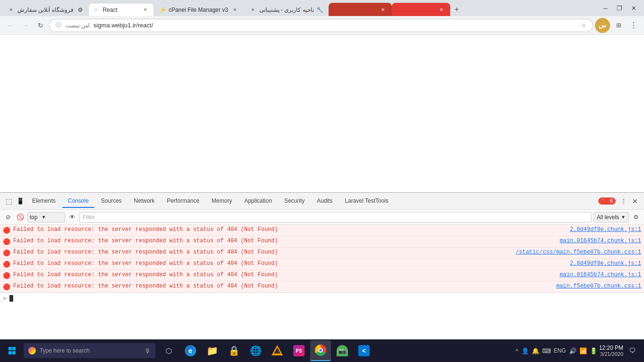 Image resolution: width=644 pixels, height=362 pixels. I want to click on network-app: 🌐, so click(256, 351).